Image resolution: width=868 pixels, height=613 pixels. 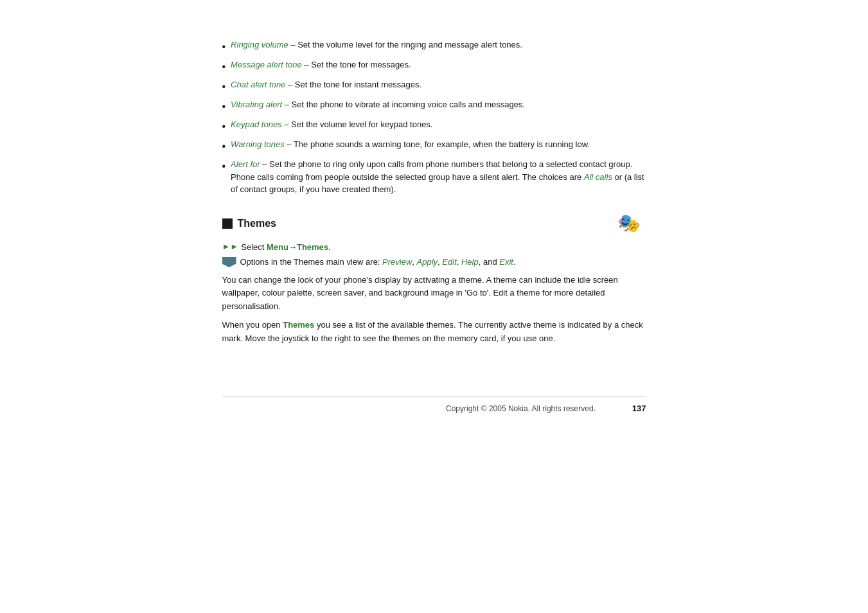 I want to click on instruction-row-1: ►► Select Menu→Themes., so click(x=434, y=247).